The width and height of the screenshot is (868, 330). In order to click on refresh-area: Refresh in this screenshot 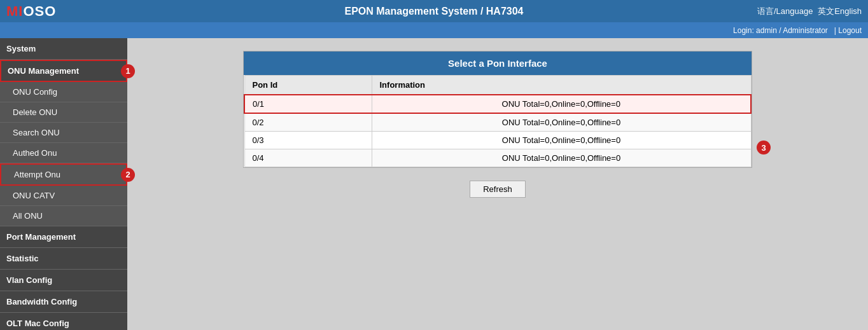, I will do `click(498, 189)`.